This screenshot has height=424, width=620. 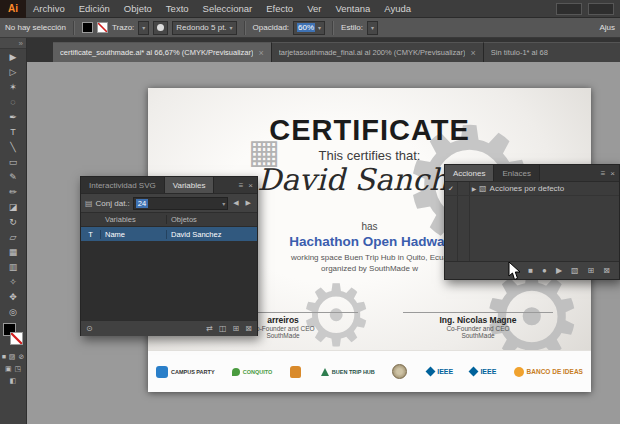 I want to click on variable-row-name: T Name David Sanchez, so click(x=169, y=234).